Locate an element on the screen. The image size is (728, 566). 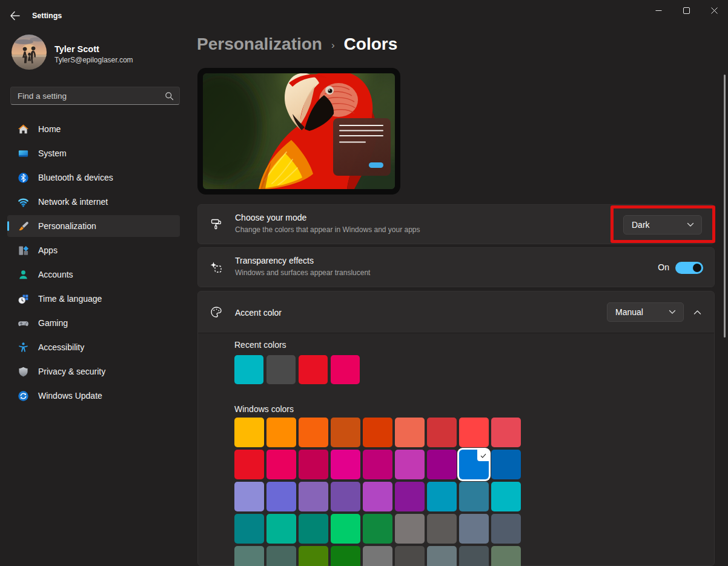
sidebar-item-home: Home is located at coordinates (93, 129).